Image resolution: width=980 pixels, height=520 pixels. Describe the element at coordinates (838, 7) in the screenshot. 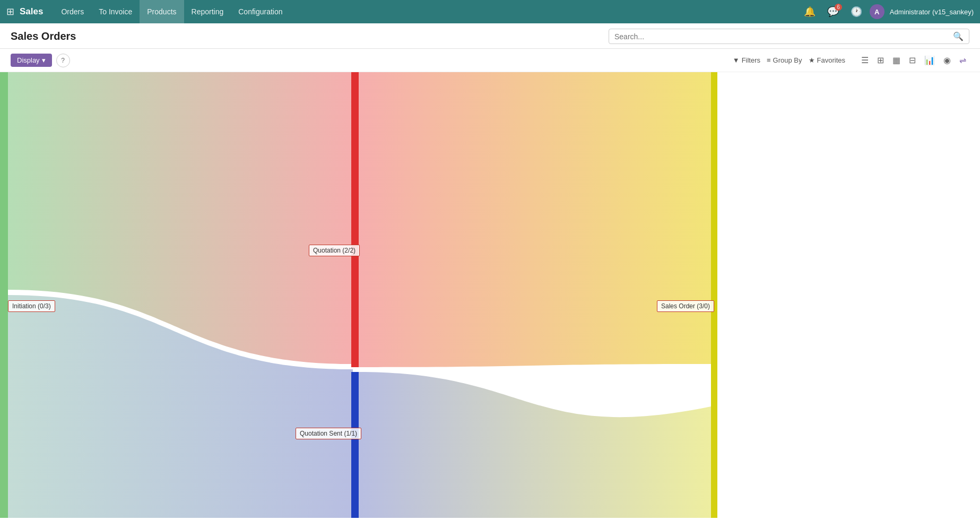

I see `chat-badge: 6` at that location.